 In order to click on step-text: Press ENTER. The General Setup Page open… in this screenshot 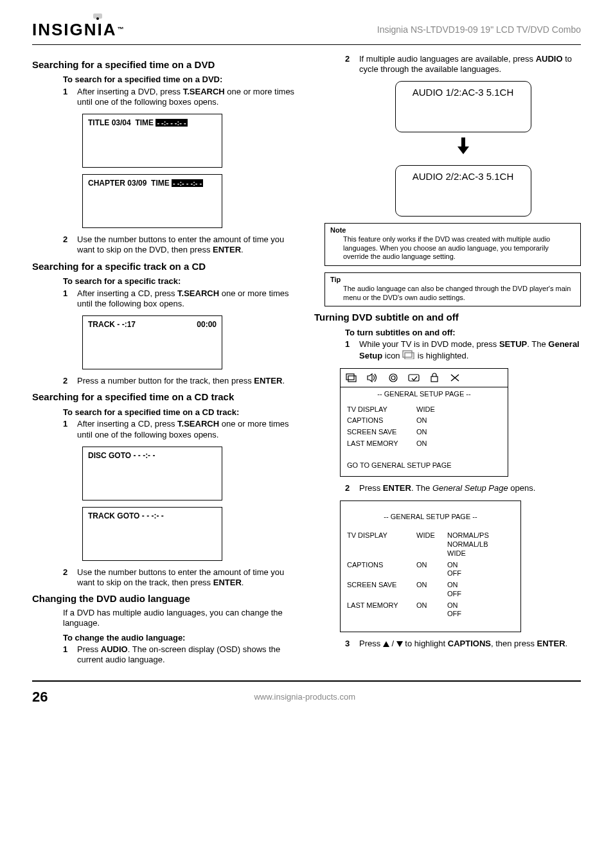, I will do `click(470, 488)`.